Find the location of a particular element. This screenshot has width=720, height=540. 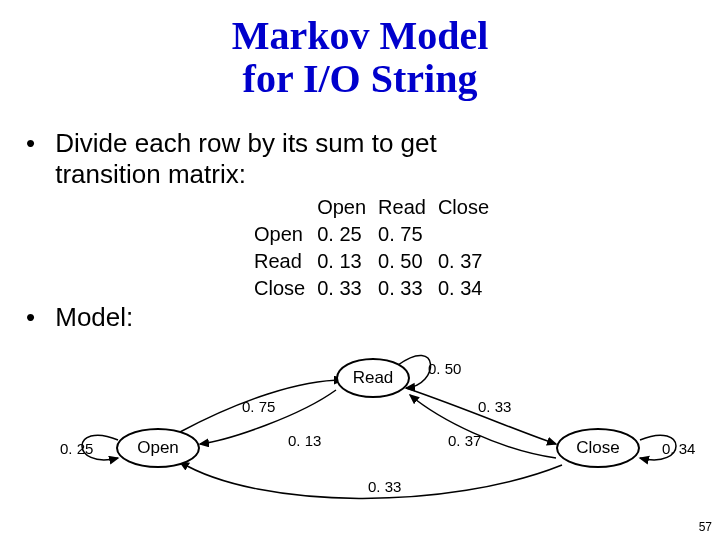

edge-label-open-self: 0. 25 is located at coordinates (76, 448).